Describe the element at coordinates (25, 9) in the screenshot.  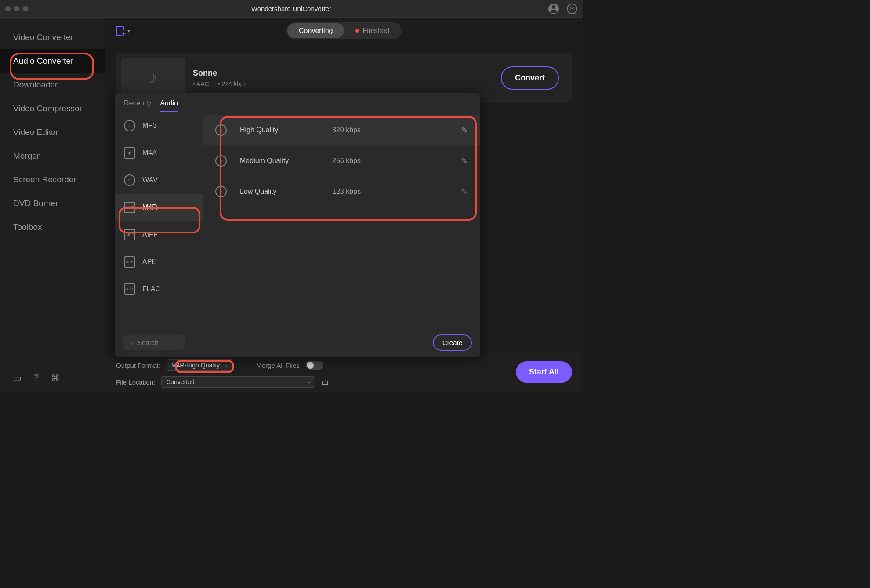
I see `maximize-window-button` at that location.